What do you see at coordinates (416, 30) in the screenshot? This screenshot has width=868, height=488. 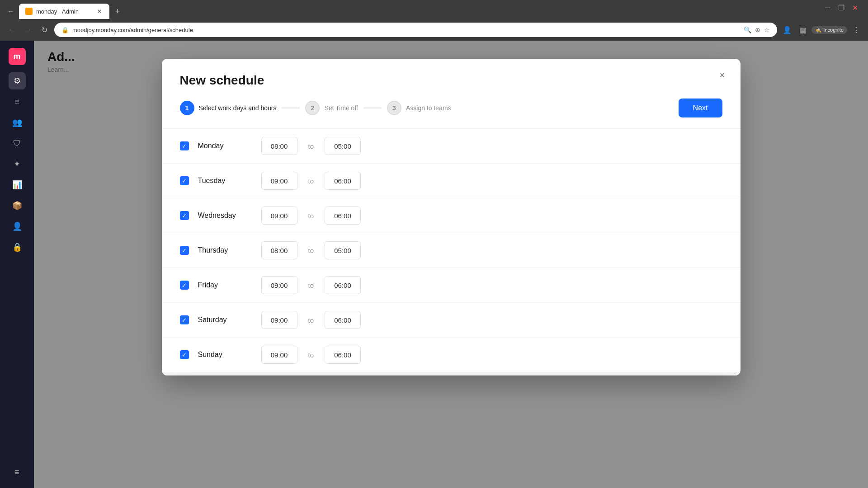 I see `address-bar: 🔒 moodjoy.monday.com/admin/general/sched…` at bounding box center [416, 30].